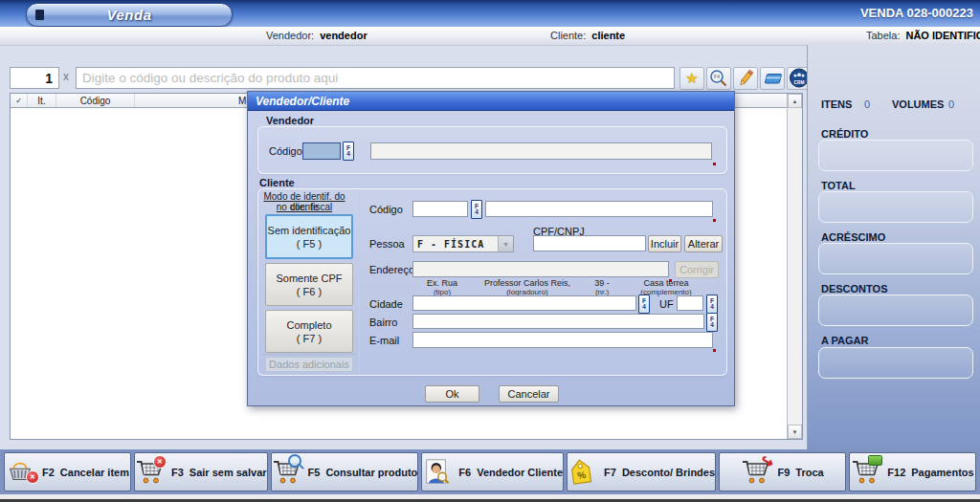  I want to click on volumes-label: VOLUMES, so click(918, 104).